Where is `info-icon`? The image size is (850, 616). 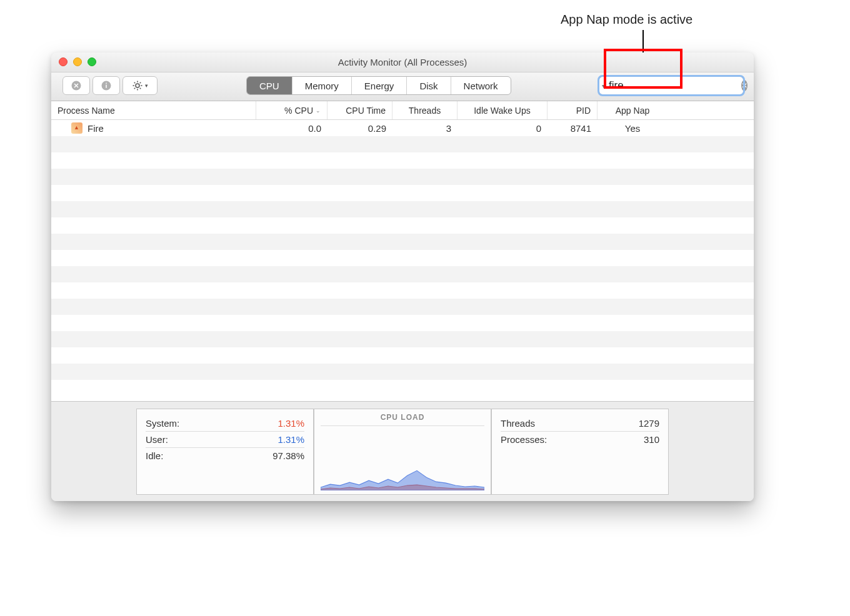
info-icon is located at coordinates (106, 86).